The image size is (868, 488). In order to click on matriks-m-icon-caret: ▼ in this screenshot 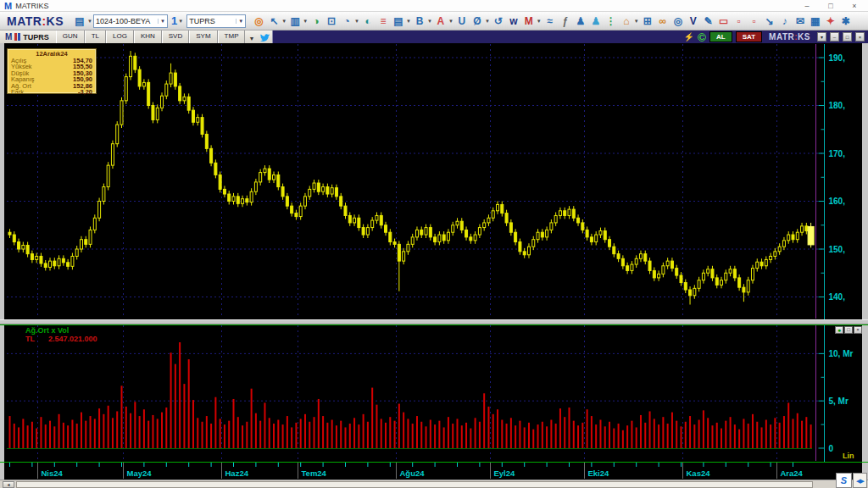, I will do `click(539, 21)`.